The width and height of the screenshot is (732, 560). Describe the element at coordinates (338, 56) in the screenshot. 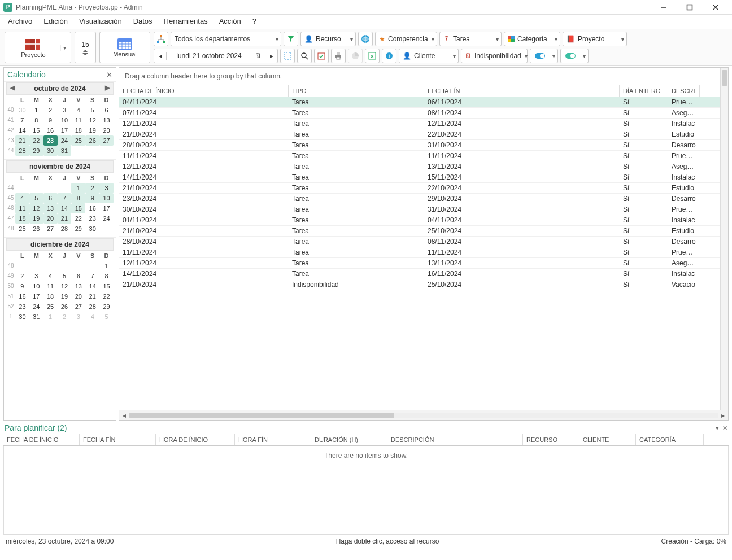

I see `print-icon-button` at that location.